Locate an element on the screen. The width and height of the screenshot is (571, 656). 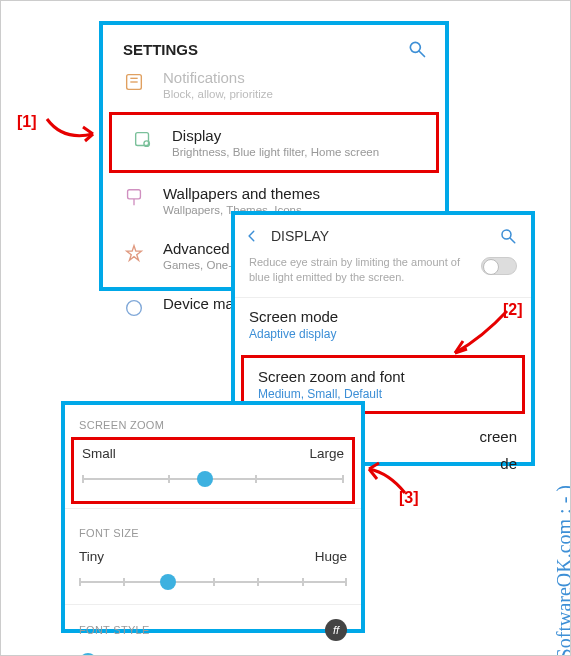
font-size-slider is located at coordinates (213, 582).